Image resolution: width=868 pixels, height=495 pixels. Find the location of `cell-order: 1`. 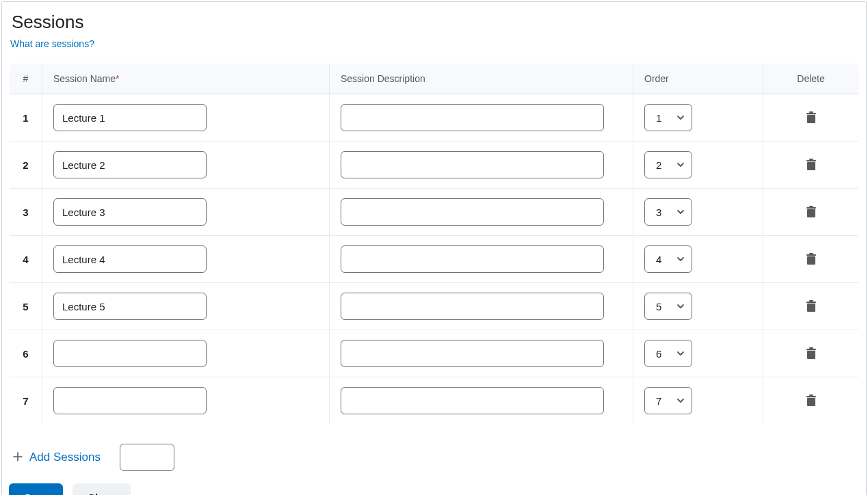

cell-order: 1 is located at coordinates (698, 118).